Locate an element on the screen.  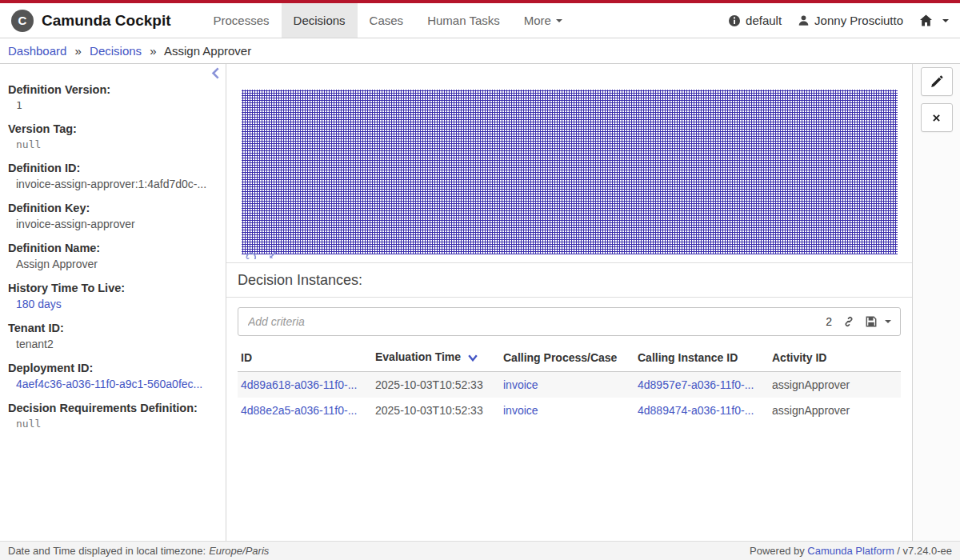
nav-item-decisions: Decisions is located at coordinates (320, 21).